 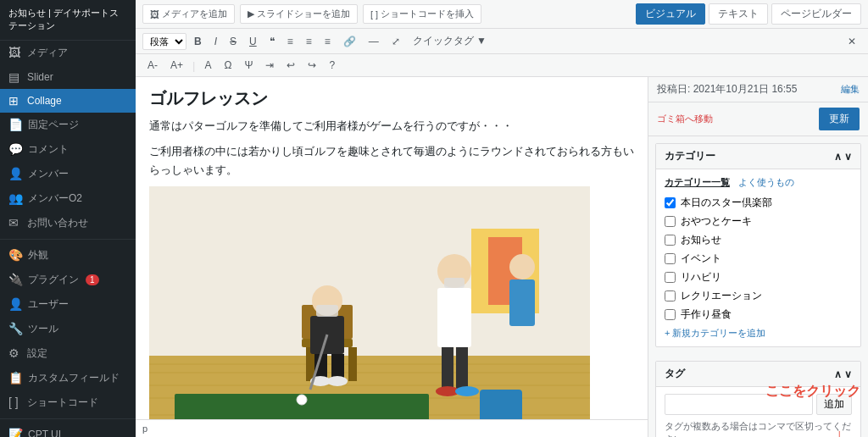 What do you see at coordinates (68, 174) in the screenshot?
I see `sidebar-item-member: 👤 メンバー` at bounding box center [68, 174].